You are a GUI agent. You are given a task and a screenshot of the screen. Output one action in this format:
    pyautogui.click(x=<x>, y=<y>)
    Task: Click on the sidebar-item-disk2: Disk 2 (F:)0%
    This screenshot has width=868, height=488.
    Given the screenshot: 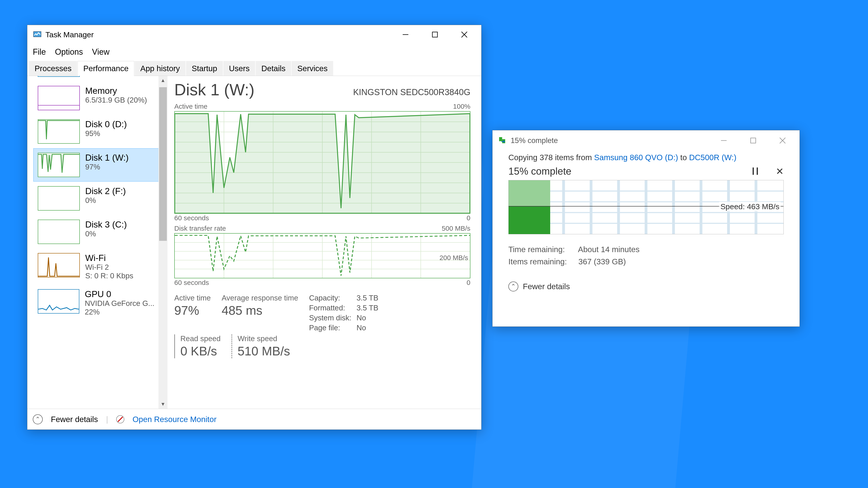 What is the action you would take?
    pyautogui.click(x=96, y=198)
    